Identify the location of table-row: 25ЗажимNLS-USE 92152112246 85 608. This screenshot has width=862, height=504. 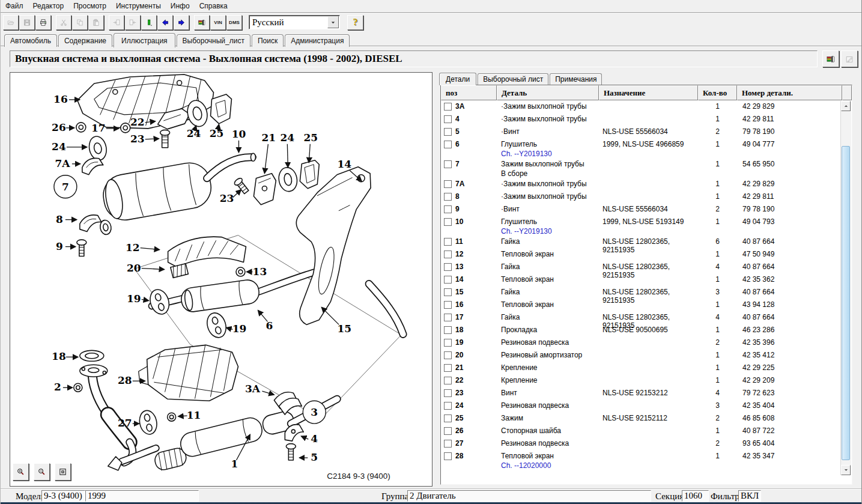
(642, 418).